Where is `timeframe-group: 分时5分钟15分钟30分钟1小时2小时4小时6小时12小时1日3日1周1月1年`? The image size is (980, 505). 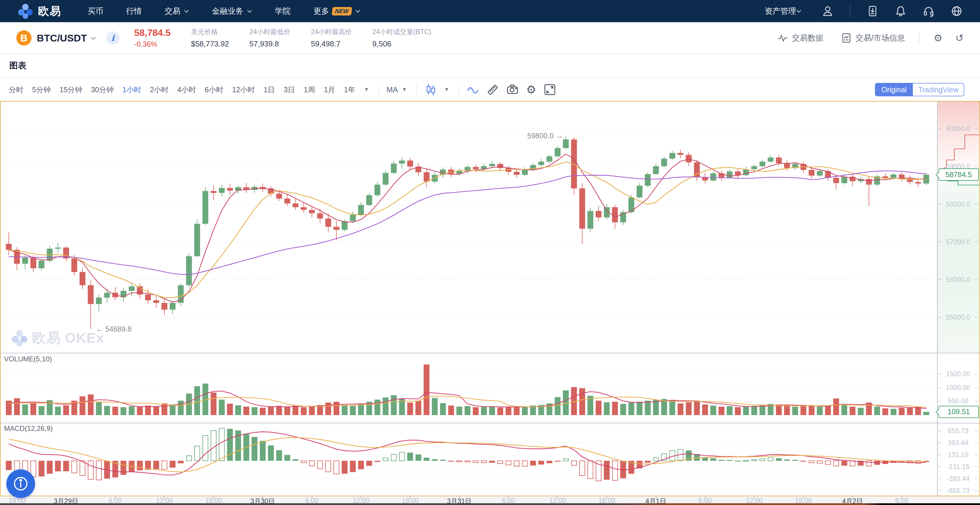 timeframe-group: 分时5分钟15分钟30分钟1小时2小时4小时6小时12小时1日3日1周1月1年 is located at coordinates (186, 90).